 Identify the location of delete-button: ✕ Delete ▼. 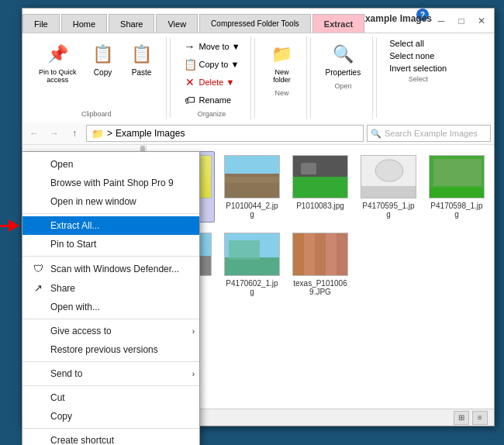
(212, 82).